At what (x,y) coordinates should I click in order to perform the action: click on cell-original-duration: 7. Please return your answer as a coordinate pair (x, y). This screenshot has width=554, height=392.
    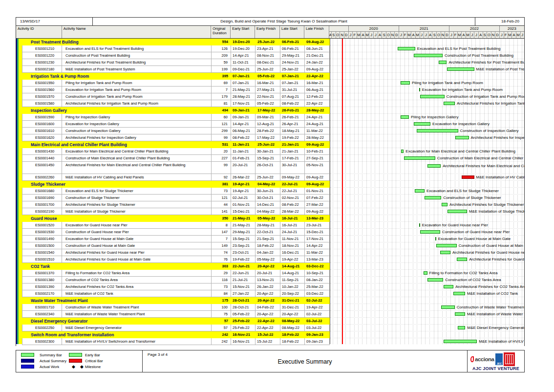
    Looking at the image, I should click on (221, 90).